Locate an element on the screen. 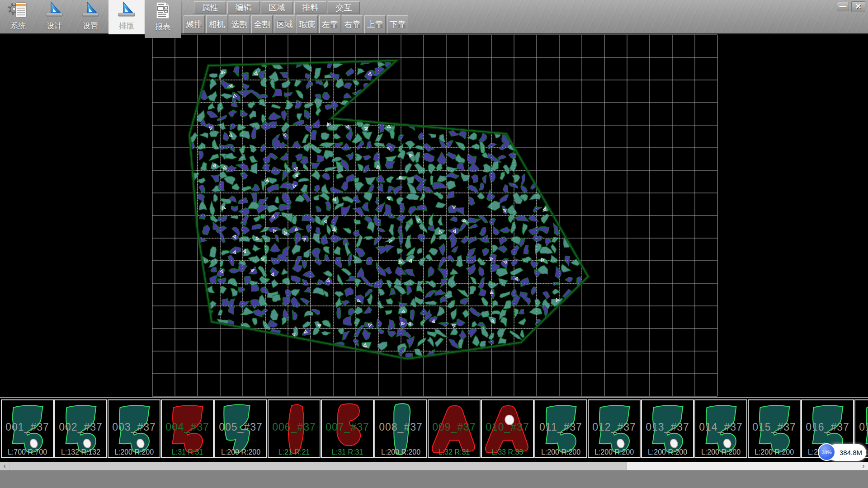  part-name: 006_#37 is located at coordinates (294, 427).